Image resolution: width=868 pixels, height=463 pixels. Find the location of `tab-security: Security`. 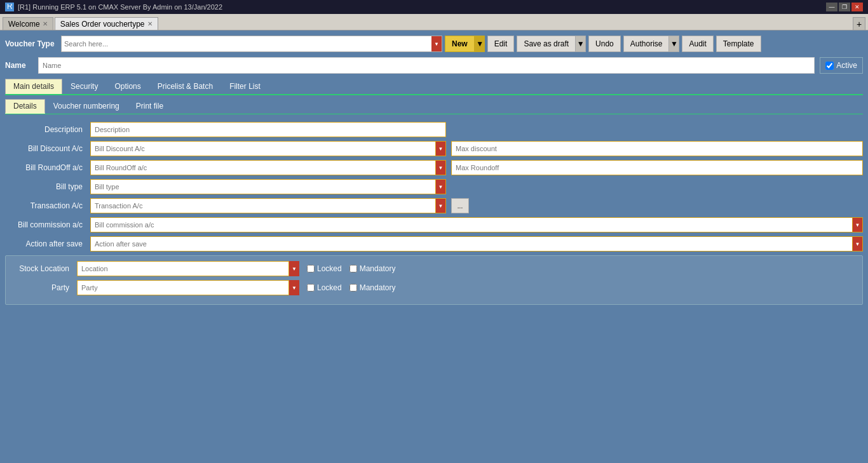

tab-security: Security is located at coordinates (84, 86).